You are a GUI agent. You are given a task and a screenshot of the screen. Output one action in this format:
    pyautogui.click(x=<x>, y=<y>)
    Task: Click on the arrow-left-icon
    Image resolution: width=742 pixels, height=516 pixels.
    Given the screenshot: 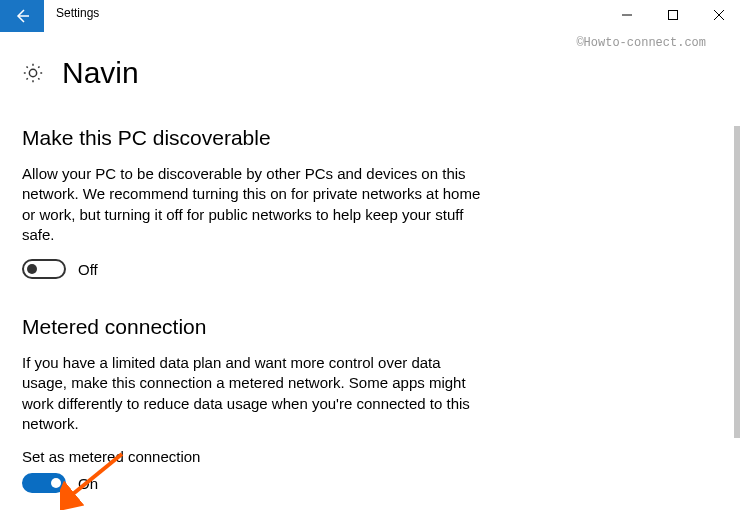 What is the action you would take?
    pyautogui.click(x=22, y=16)
    